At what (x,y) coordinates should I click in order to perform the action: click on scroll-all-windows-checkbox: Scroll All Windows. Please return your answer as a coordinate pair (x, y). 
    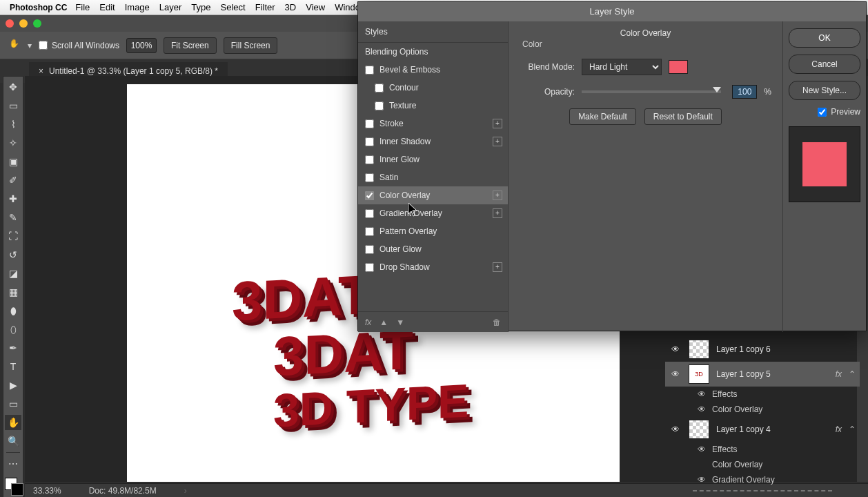
    Looking at the image, I should click on (79, 46).